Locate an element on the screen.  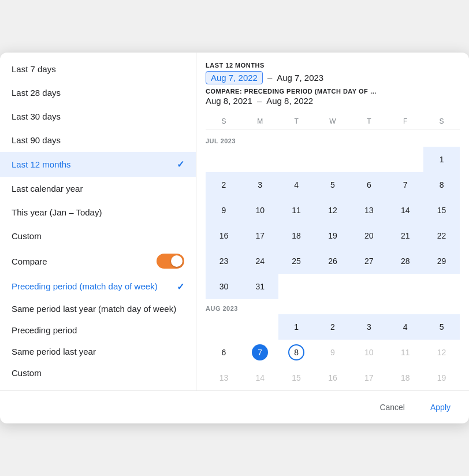
compare-option-preceding: Preceding period is located at coordinates (98, 330).